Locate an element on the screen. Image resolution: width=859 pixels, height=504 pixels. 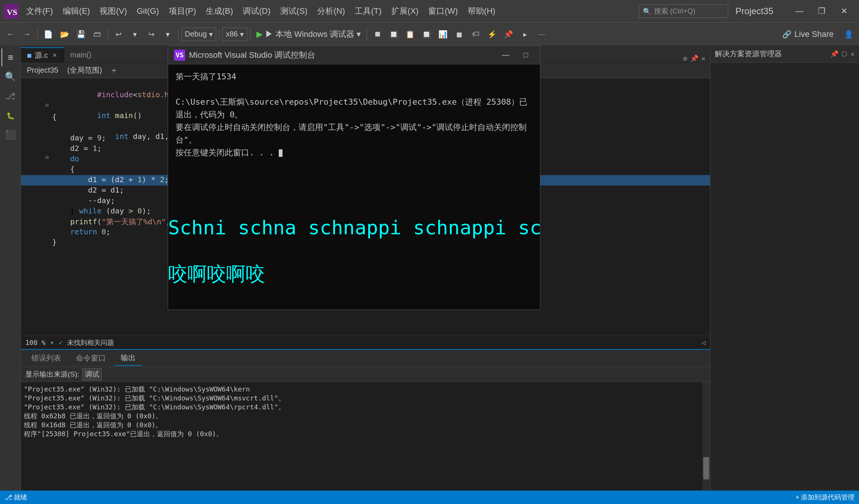
bottom-scrollbar is located at coordinates (706, 436).